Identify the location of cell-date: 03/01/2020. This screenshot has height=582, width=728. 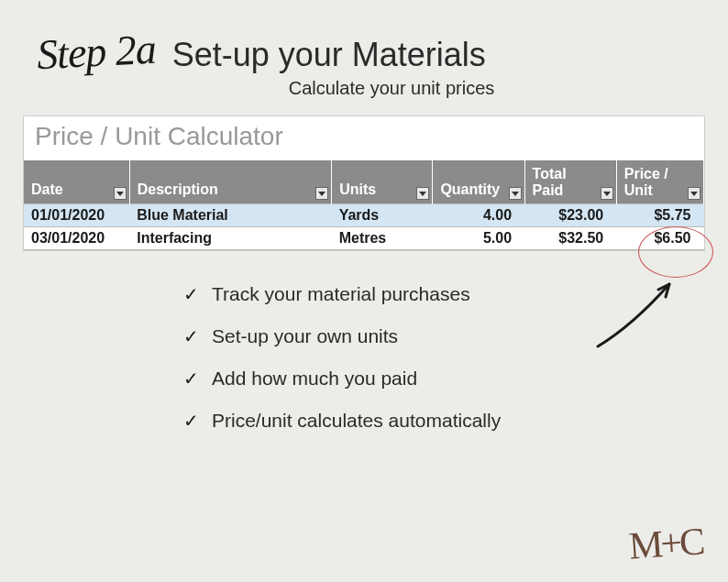
(77, 238).